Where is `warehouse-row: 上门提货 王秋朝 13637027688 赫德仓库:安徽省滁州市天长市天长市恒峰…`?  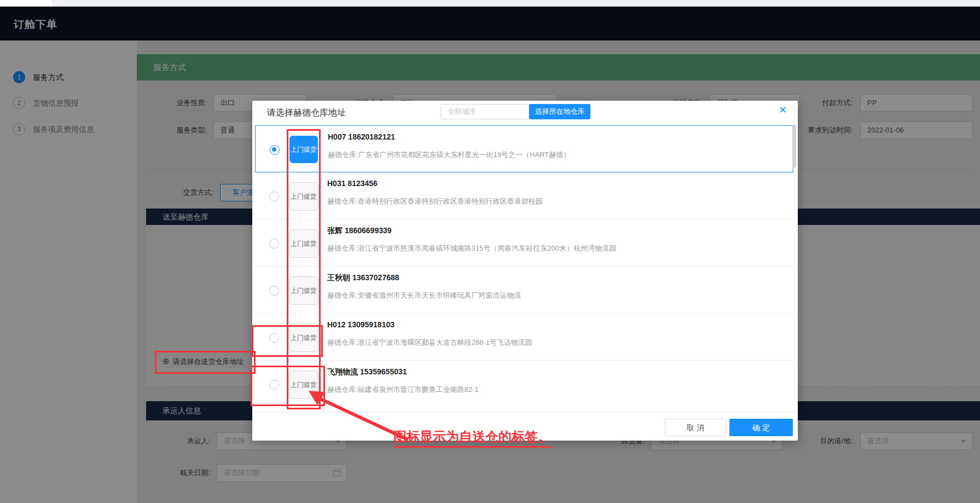
warehouse-row: 上门提货 王秋朝 13637027688 赫德仓库:安徽省滁州市天长市天长市恒峰… is located at coordinates (525, 290).